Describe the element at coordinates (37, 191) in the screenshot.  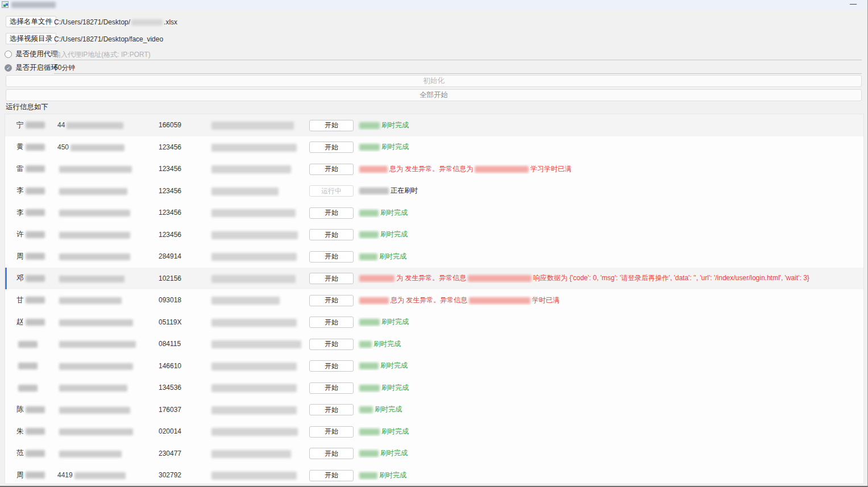
I see `student-name: 李` at that location.